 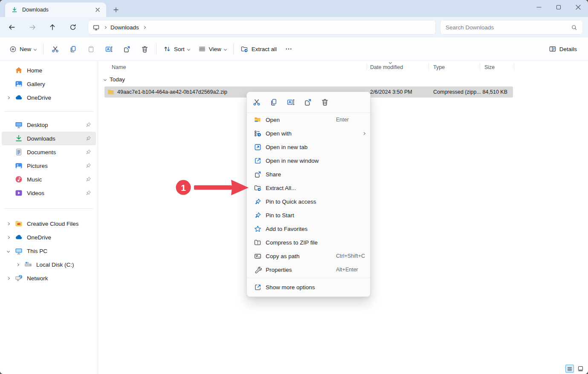 What do you see at coordinates (52, 27) in the screenshot?
I see `up-button` at bounding box center [52, 27].